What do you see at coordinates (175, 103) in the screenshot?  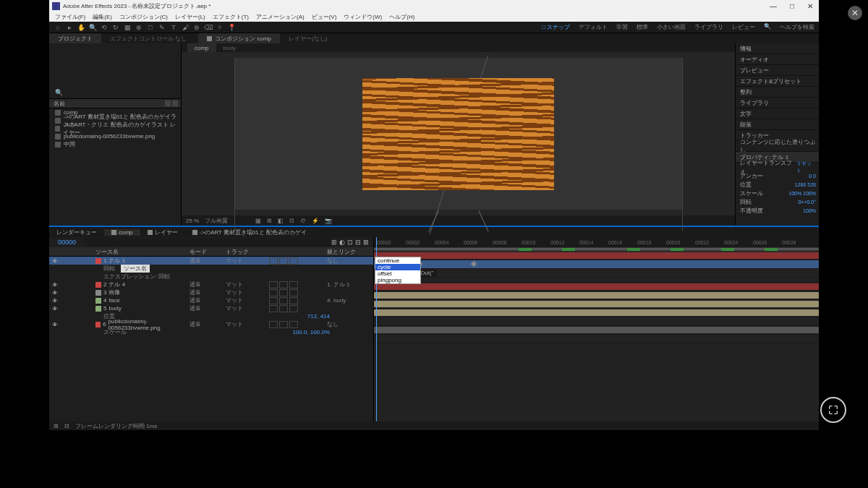 I see `proj-btn2` at bounding box center [175, 103].